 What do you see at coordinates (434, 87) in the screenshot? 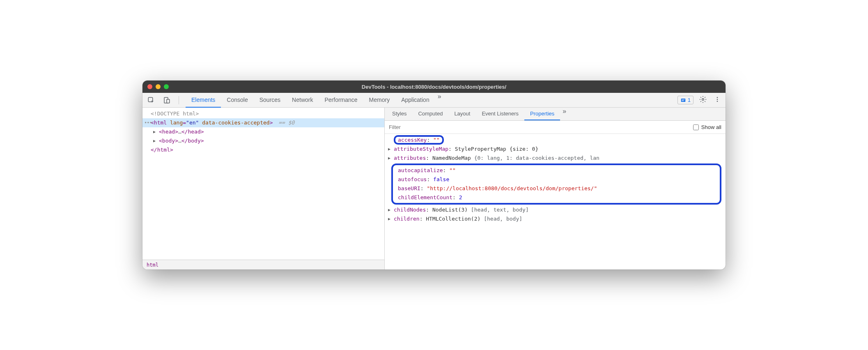
I see `titlebar: DevTools - localhost:8080/docs/devtools/…` at bounding box center [434, 87].